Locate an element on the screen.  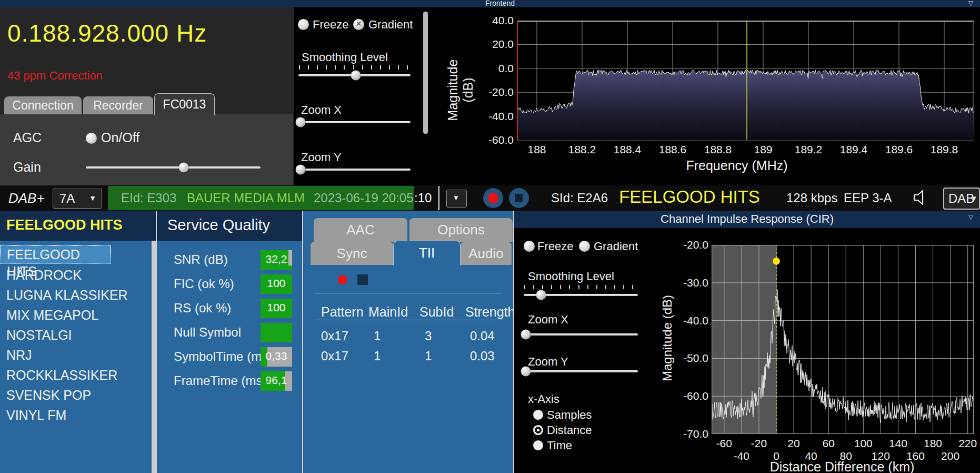
spectrum-freeze-label: Freeze is located at coordinates (331, 25).